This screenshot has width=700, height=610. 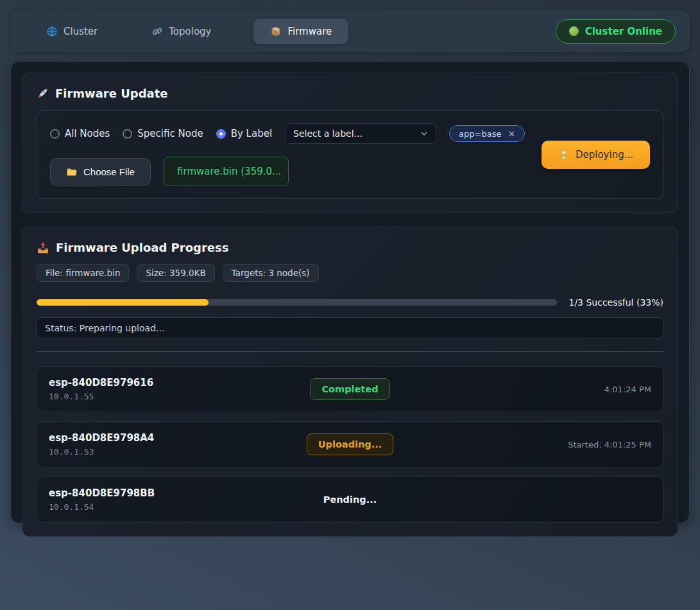 I want to click on deploy-controls: All Nodes Specific Node By Label Select …, so click(x=350, y=155).